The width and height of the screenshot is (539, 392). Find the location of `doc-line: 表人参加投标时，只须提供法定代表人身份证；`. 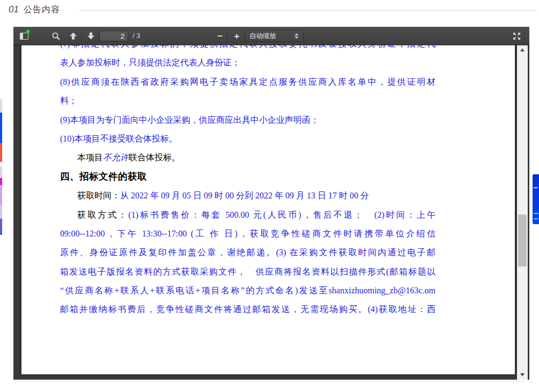

doc-line: 表人参加投标时，只须提供法定代表人身份证； is located at coordinates (248, 62).